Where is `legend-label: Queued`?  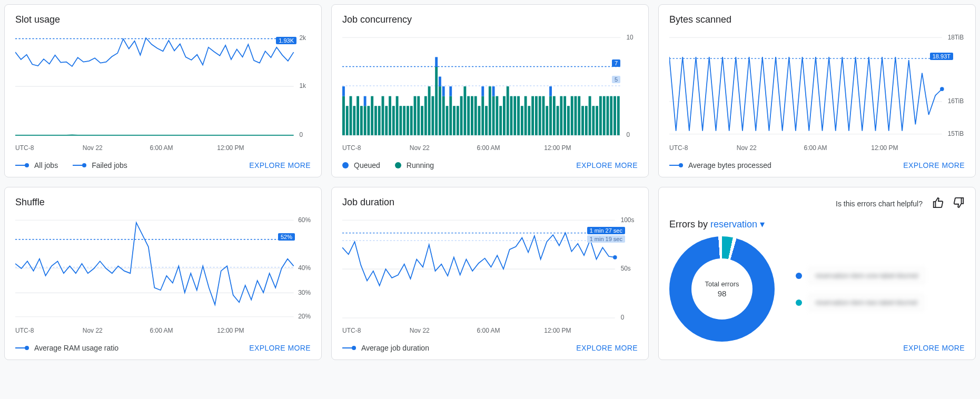 legend-label: Queued is located at coordinates (367, 165).